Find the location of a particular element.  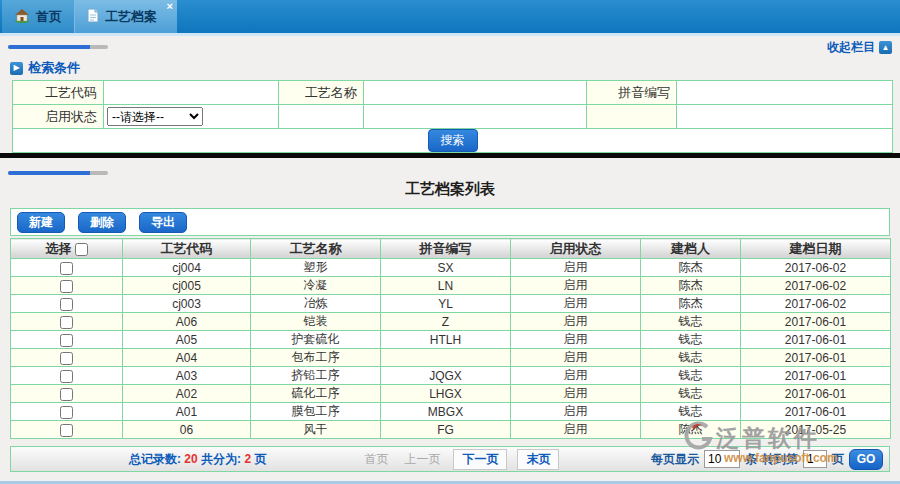

per-page-label: 每页显示 is located at coordinates (675, 460).